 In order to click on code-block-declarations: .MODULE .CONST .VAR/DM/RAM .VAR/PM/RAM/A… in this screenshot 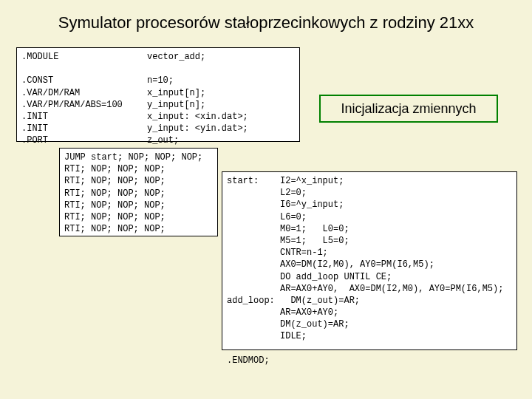, I will do `click(158, 95)`.